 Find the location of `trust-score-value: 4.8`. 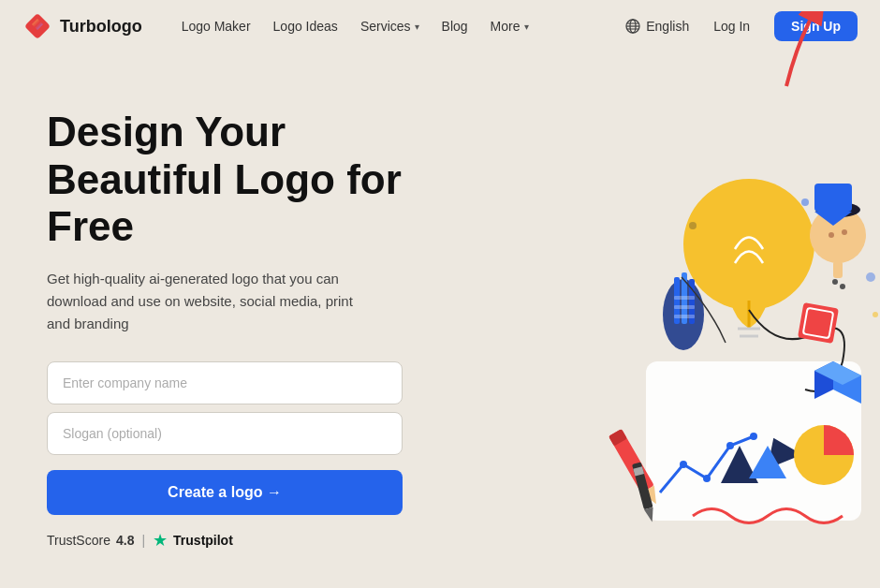

trust-score-value: 4.8 is located at coordinates (125, 540).